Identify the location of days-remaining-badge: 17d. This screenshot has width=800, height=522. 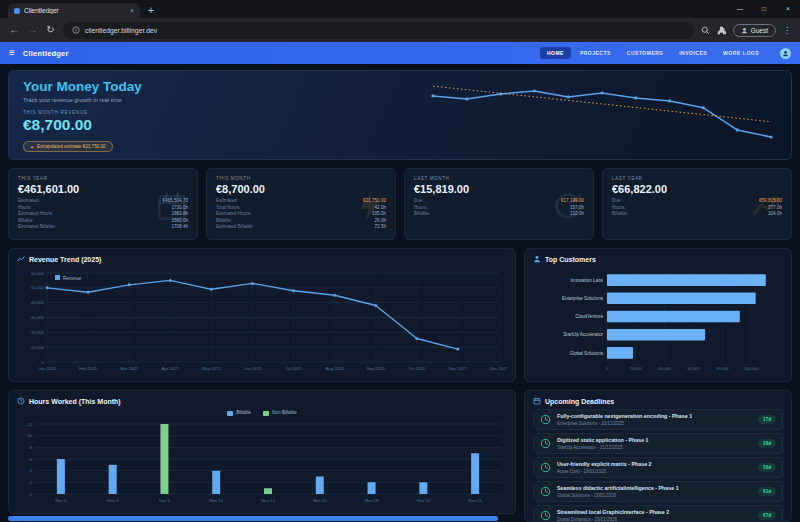
(767, 420).